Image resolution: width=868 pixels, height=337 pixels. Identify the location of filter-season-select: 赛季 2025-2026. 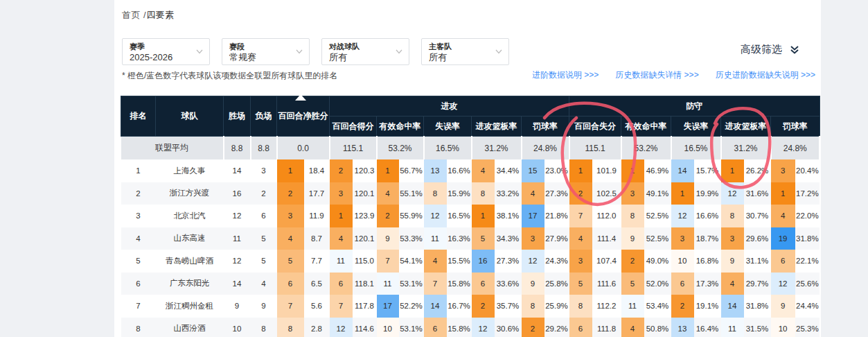
(166, 51).